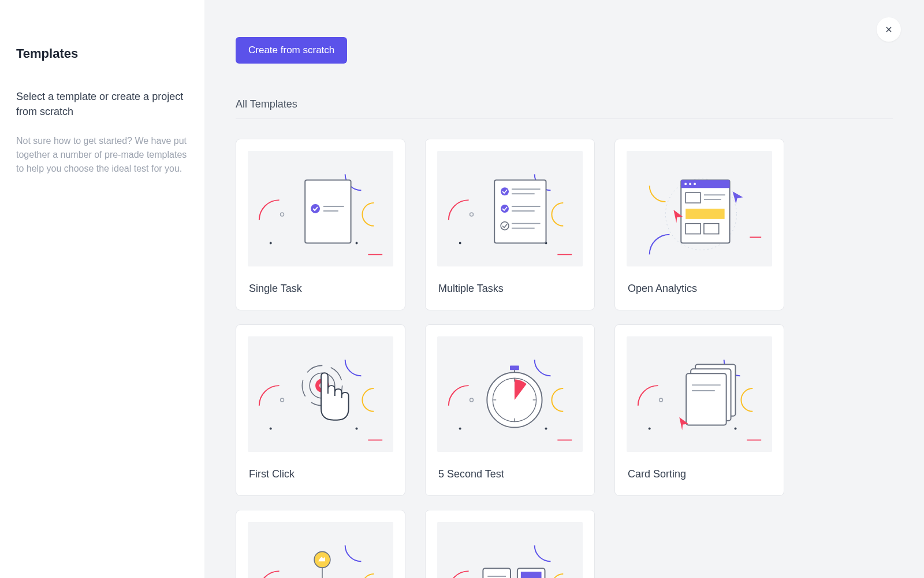  I want to click on template-card: First Click, so click(321, 410).